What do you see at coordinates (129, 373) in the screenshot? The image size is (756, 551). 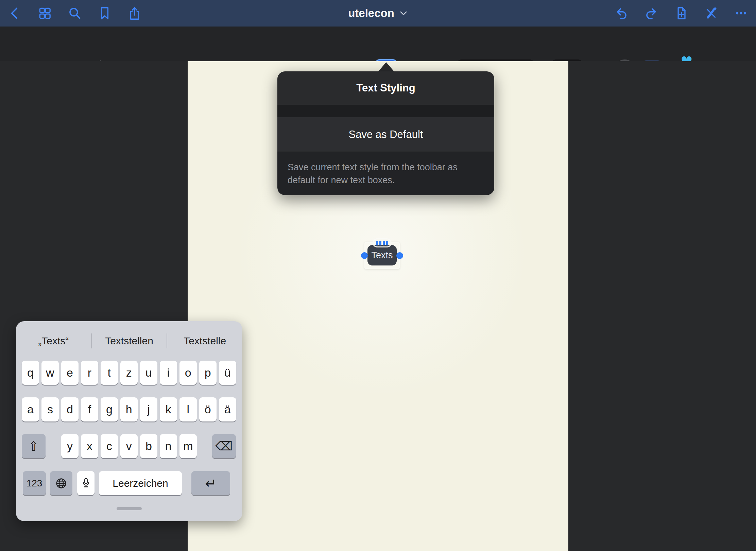 I see `key-z: z` at bounding box center [129, 373].